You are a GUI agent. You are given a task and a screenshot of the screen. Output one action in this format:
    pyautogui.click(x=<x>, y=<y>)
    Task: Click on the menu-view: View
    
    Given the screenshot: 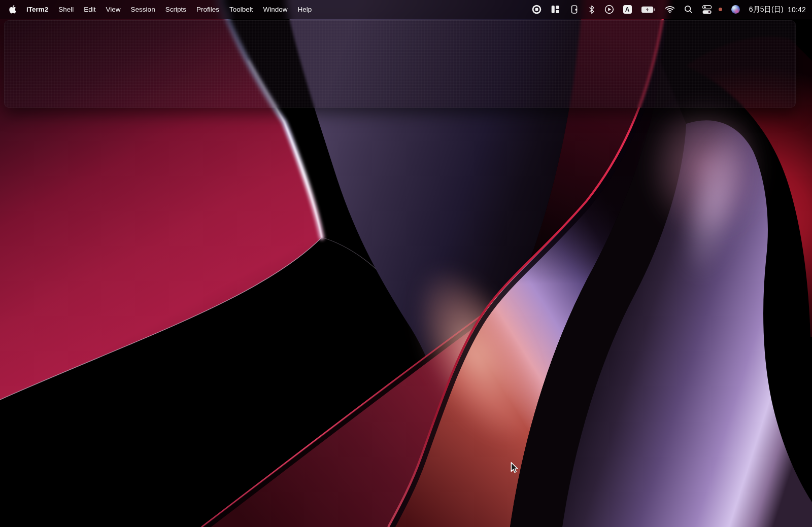 What is the action you would take?
    pyautogui.click(x=114, y=9)
    